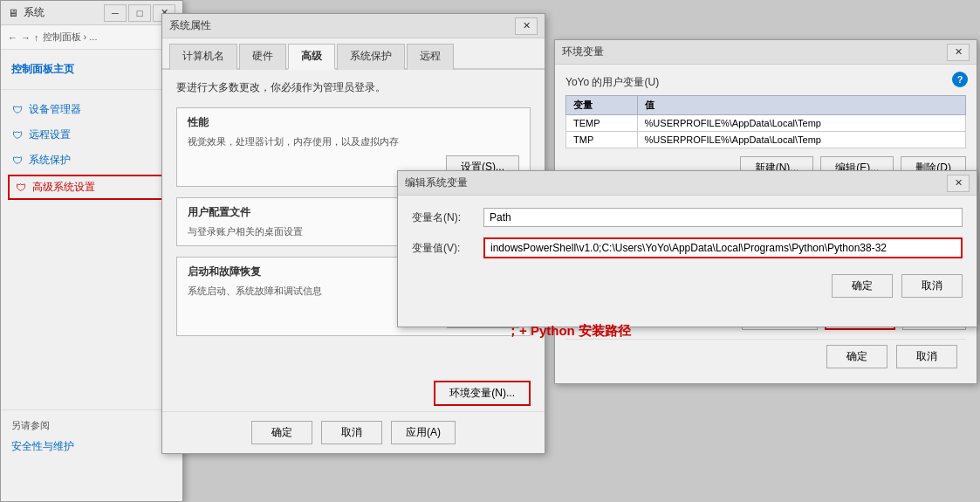 Image resolution: width=980 pixels, height=502 pixels. Describe the element at coordinates (92, 110) in the screenshot. I see `nav-device-manager: 🛡 设备管理器` at that location.